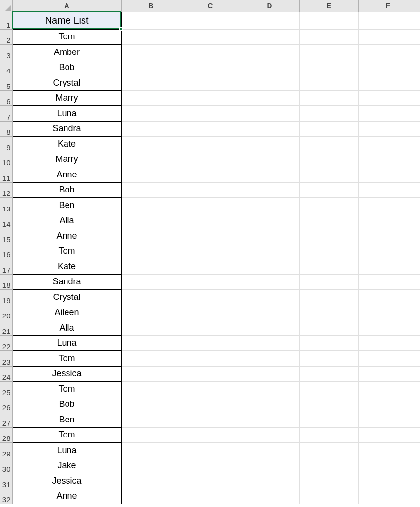  I want to click on cell-a1: Name List, so click(67, 20).